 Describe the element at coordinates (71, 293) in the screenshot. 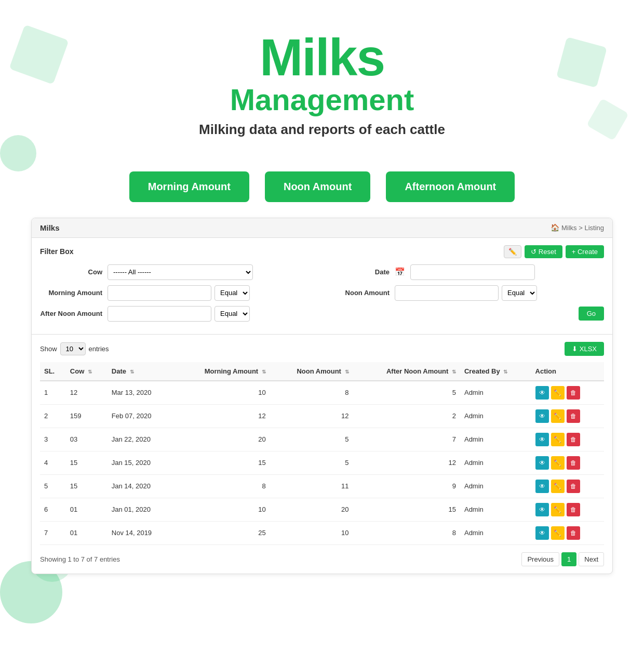

I see `morning-amount-label: Morning Amount` at that location.